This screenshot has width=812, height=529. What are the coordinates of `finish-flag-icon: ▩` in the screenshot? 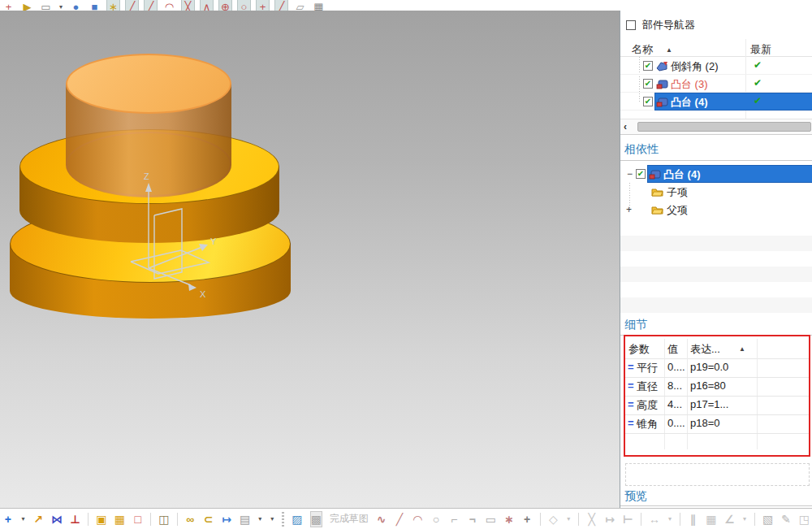 It's located at (317, 519).